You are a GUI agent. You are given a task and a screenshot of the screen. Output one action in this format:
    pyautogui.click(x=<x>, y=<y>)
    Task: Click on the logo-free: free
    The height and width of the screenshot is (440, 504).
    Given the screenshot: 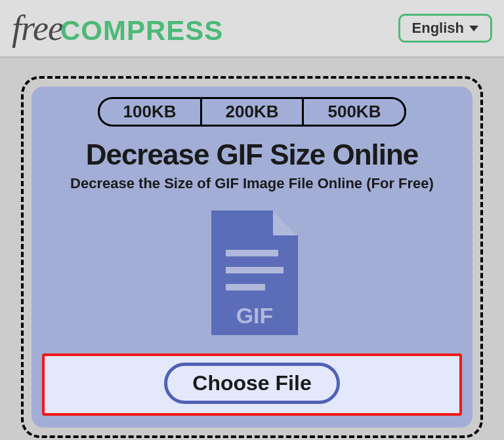 What is the action you would take?
    pyautogui.click(x=37, y=28)
    